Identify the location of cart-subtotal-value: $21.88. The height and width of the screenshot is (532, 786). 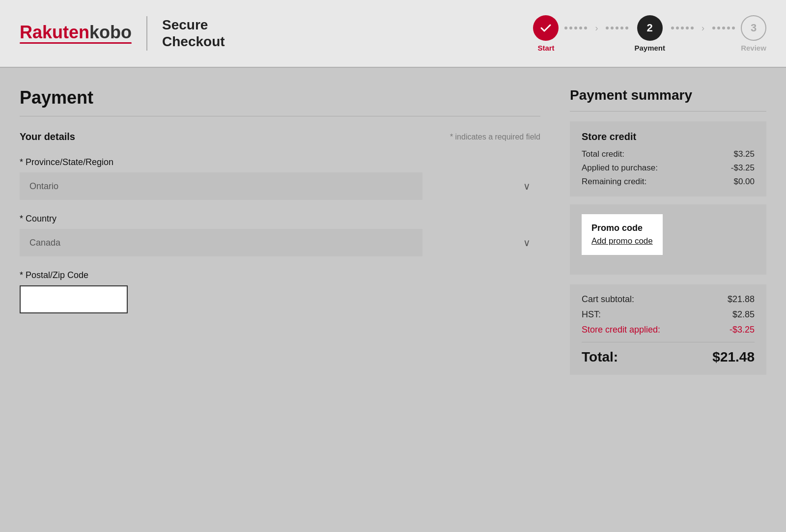
(741, 300).